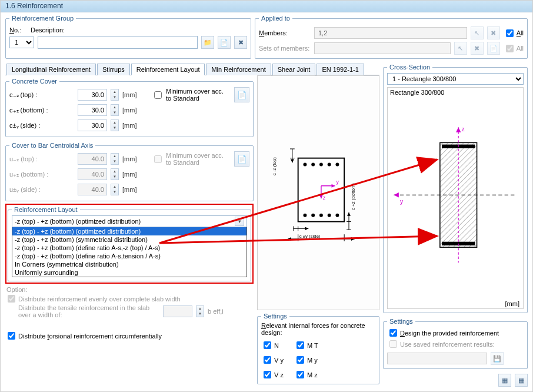 The image size is (533, 392). I want to click on cz-bottom-spinner: ▲▼, so click(115, 110).